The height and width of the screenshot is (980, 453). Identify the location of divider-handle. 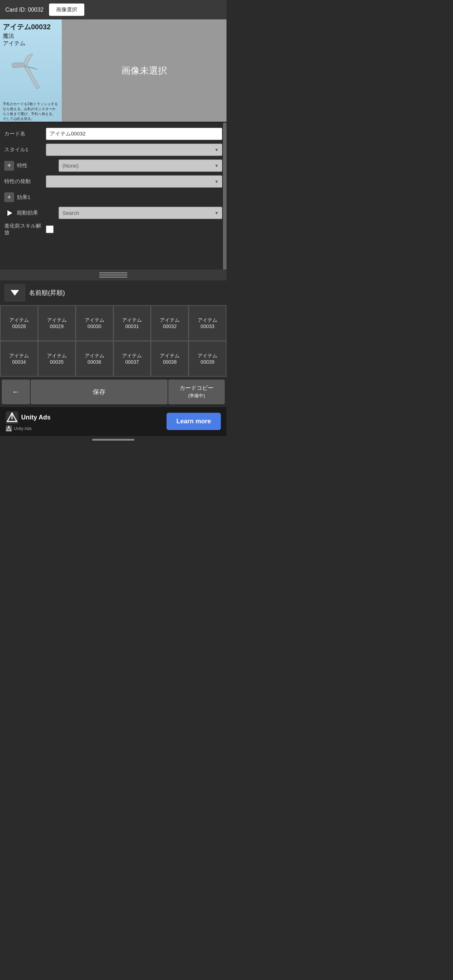
(113, 275).